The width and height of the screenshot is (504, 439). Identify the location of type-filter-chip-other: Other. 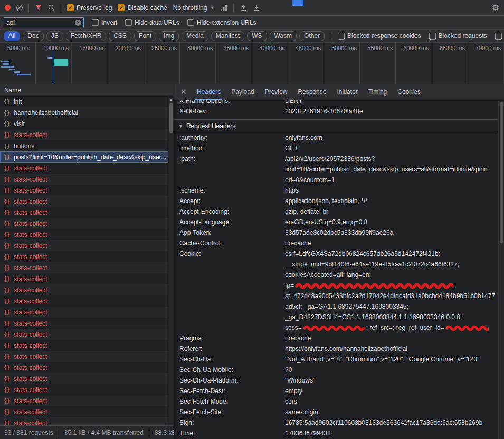
(312, 36).